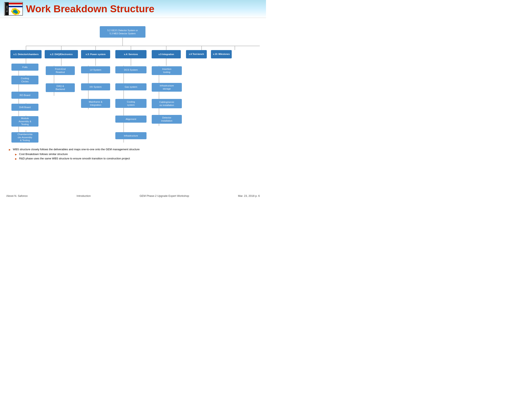 This screenshot has height=399, width=532. Describe the element at coordinates (96, 54) in the screenshot. I see `wbs-x3: x.3: Power system` at that location.